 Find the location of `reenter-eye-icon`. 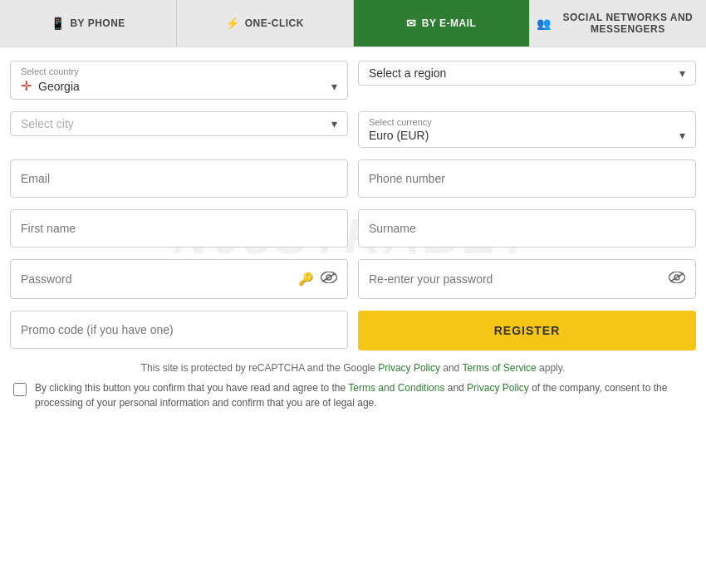

reenter-eye-icon is located at coordinates (677, 279).